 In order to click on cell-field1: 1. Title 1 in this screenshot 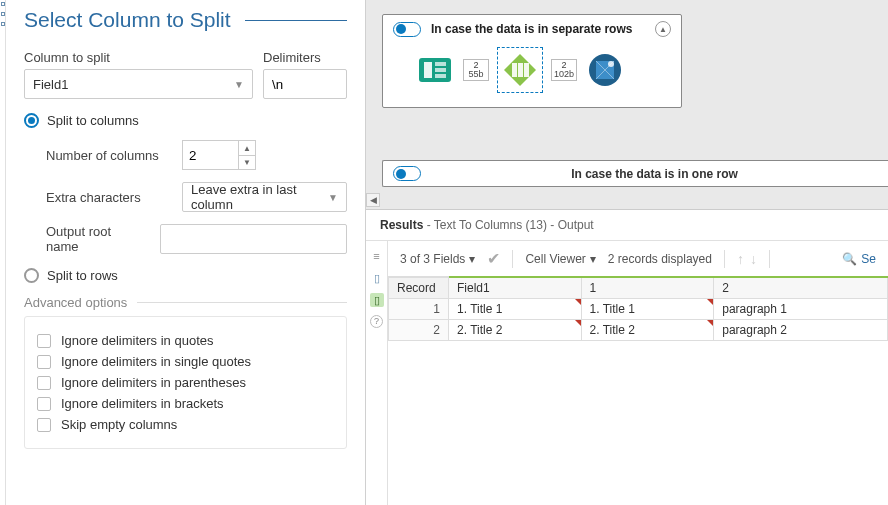, I will do `click(516, 310)`.